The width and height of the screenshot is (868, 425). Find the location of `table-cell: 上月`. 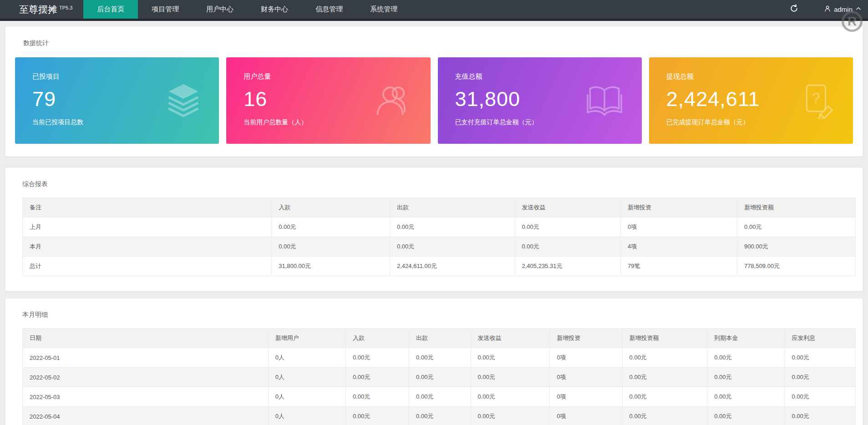

table-cell: 上月 is located at coordinates (147, 228).